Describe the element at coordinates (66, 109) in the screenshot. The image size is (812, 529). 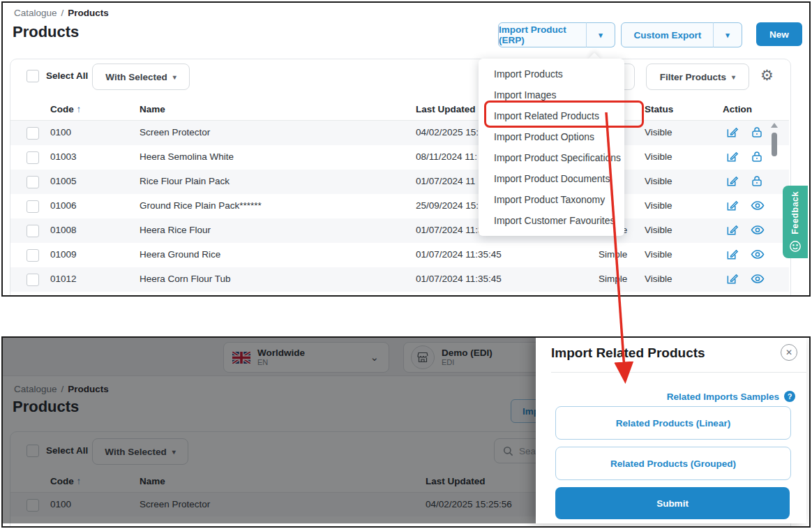
I see `column-header-code: Code ↑` at that location.